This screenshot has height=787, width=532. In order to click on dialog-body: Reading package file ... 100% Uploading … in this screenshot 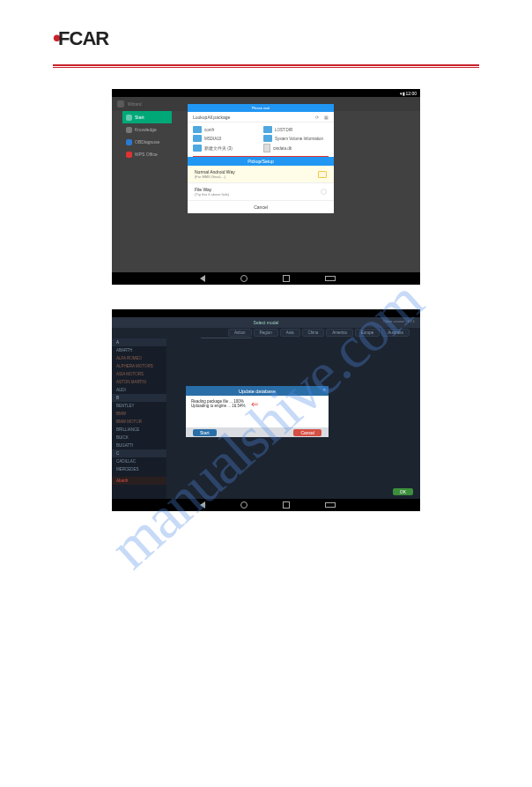, I will do `click(257, 412)`.